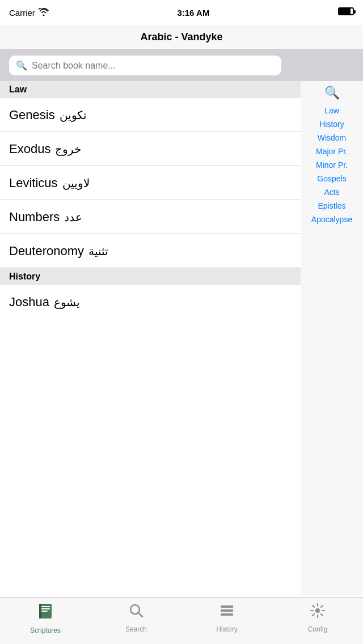 The height and width of the screenshot is (644, 363). I want to click on status-bar: Carrier 3:16 AM, so click(182, 12).